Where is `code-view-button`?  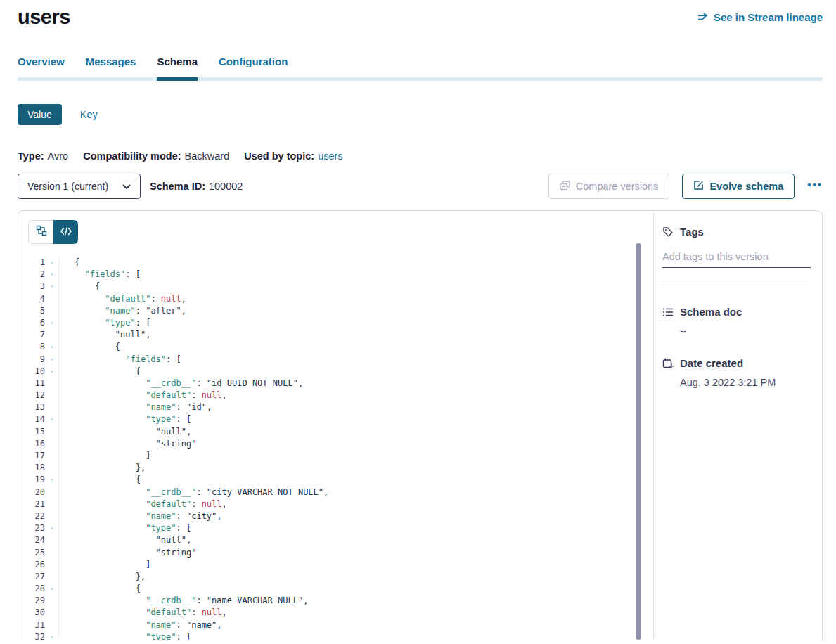
code-view-button is located at coordinates (66, 232).